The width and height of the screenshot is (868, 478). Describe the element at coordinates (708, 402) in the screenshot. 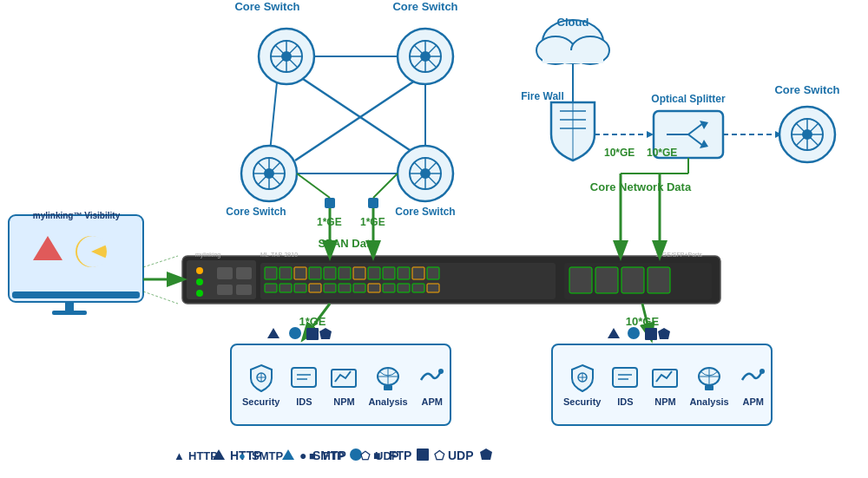

I see `tool-analysis-right-label: Analysis` at that location.